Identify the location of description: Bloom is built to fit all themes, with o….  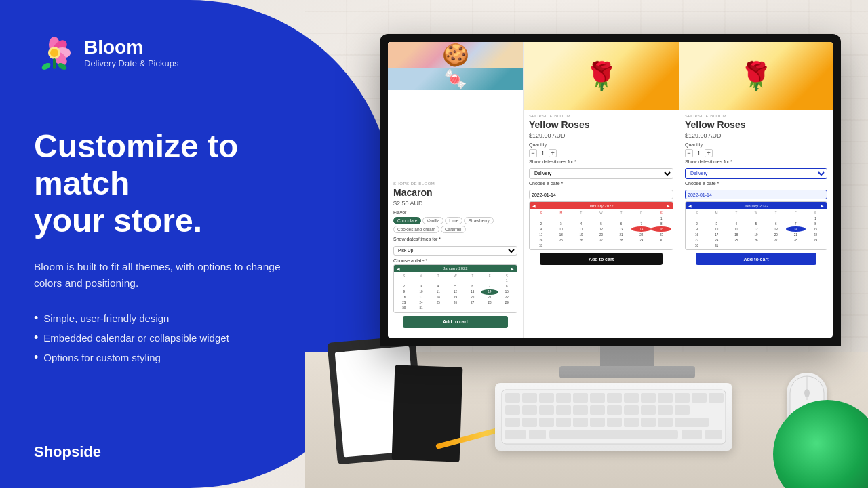
(170, 276).